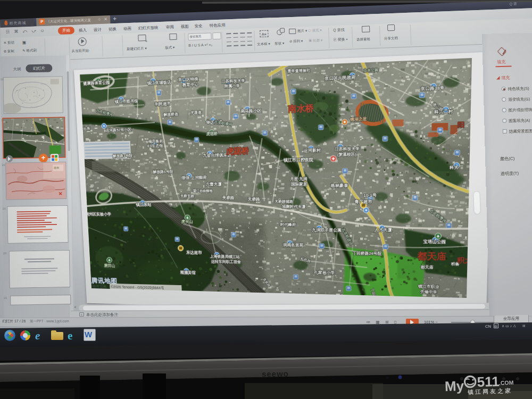  I want to click on svg-text: 511, so click(488, 382).